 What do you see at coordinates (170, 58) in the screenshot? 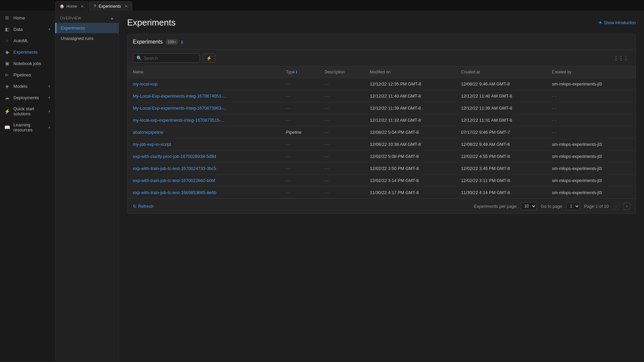
I see `search-input` at bounding box center [170, 58].